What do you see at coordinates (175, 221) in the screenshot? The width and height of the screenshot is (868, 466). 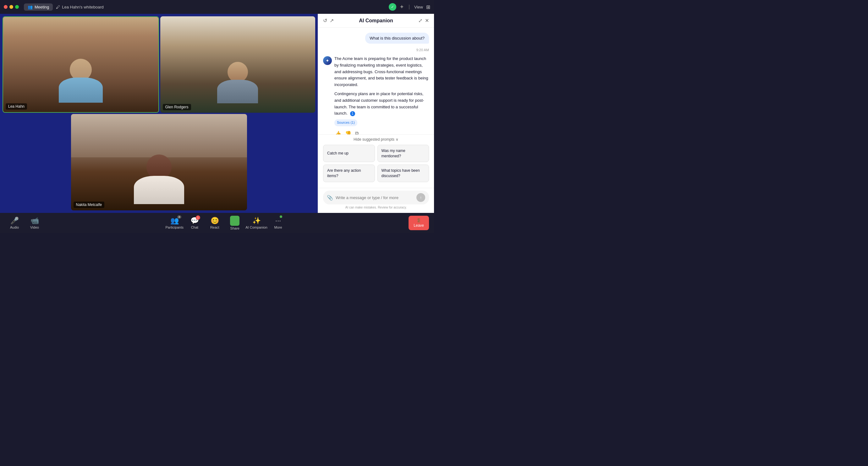 I see `participants-icon: 👥 3` at bounding box center [175, 221].